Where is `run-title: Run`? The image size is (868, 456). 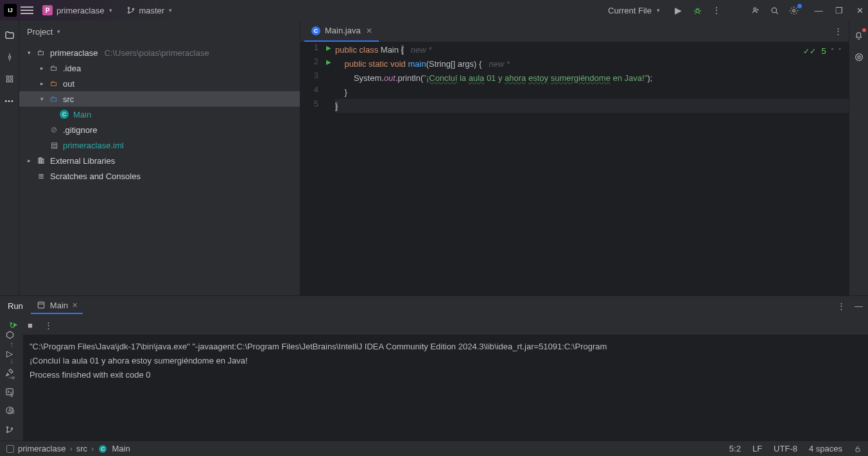
run-title: Run is located at coordinates (15, 306).